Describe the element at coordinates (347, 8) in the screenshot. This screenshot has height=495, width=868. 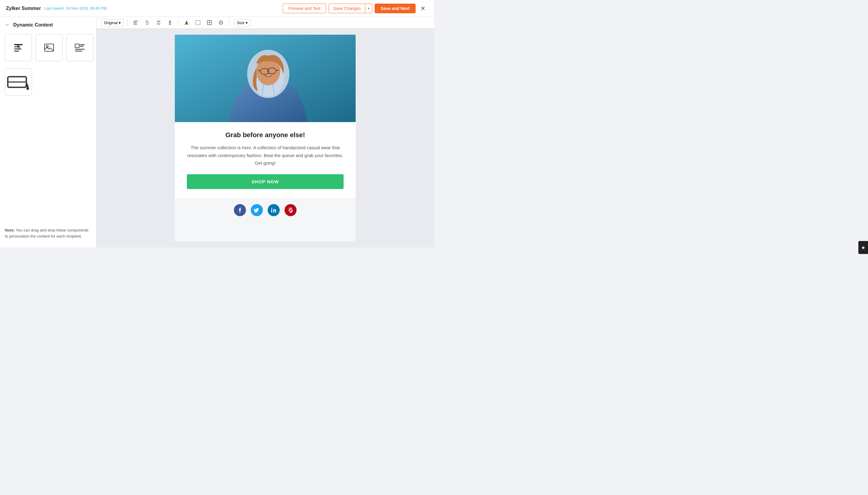
I see `save-changes-button: Save Changes` at that location.